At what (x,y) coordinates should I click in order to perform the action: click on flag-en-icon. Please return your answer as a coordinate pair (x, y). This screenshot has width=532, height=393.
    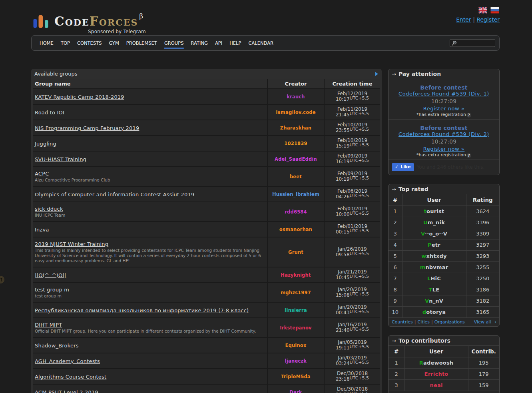
    Looking at the image, I should click on (483, 10).